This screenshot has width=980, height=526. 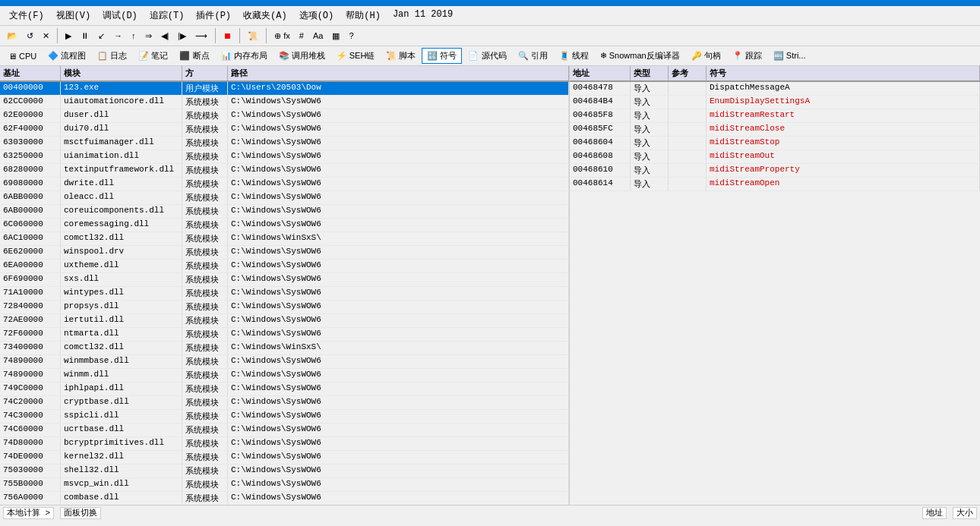 What do you see at coordinates (775, 143) in the screenshot?
I see `right-row: 00468604 导入 midiStreamStop` at bounding box center [775, 143].